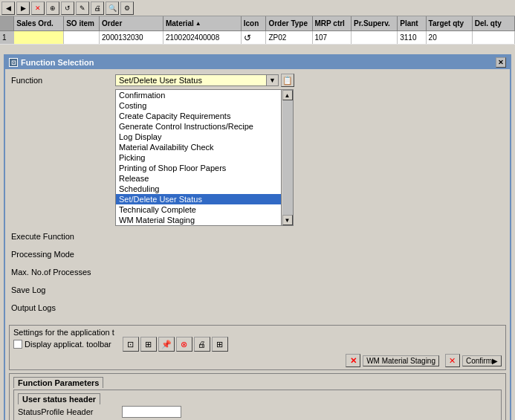 The height and width of the screenshot is (420, 515). I want to click on dropdown-item-release: Release, so click(198, 178).